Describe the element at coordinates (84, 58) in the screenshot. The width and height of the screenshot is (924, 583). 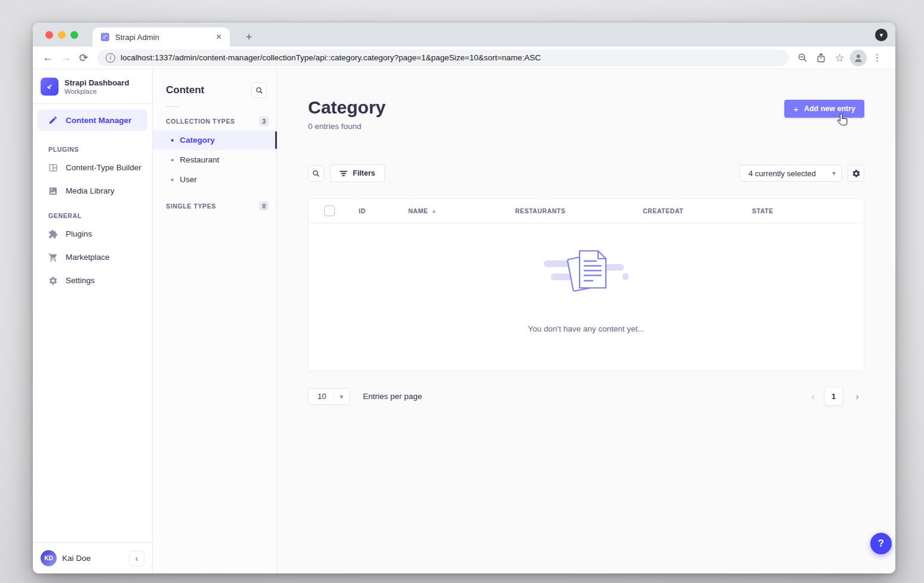
I see `reload-button: ⟳` at that location.